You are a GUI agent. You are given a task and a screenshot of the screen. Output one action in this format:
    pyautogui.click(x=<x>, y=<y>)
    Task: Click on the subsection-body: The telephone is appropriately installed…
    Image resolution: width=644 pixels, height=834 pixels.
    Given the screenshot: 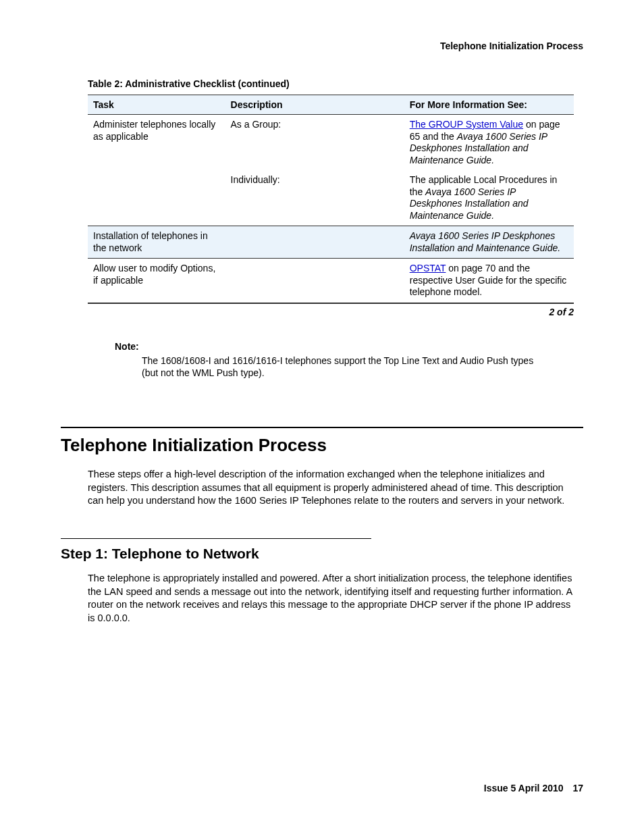 What is the action you would take?
    pyautogui.click(x=331, y=598)
    